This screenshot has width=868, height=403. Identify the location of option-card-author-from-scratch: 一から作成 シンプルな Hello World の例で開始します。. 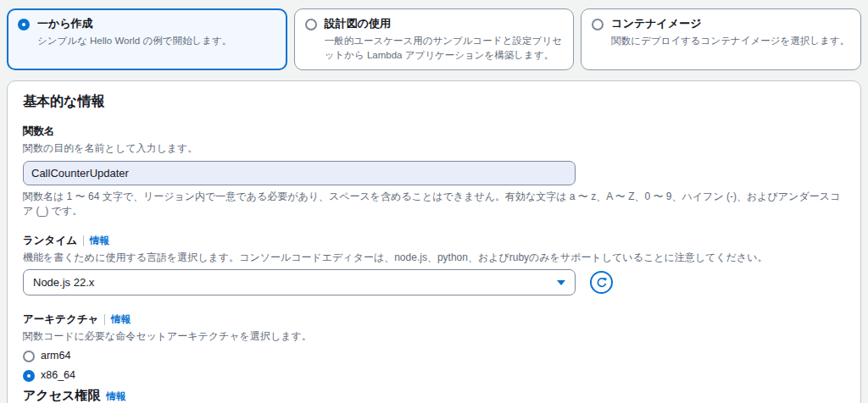
(147, 39).